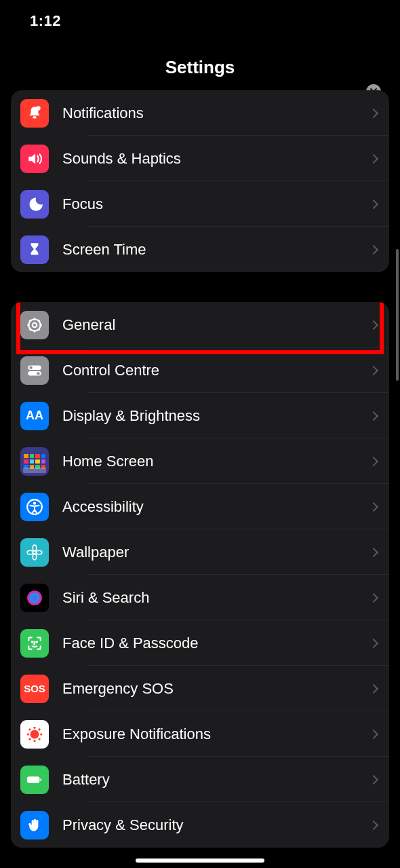 The height and width of the screenshot is (868, 400). Describe the element at coordinates (216, 689) in the screenshot. I see `row-label: Emergency SOS` at that location.